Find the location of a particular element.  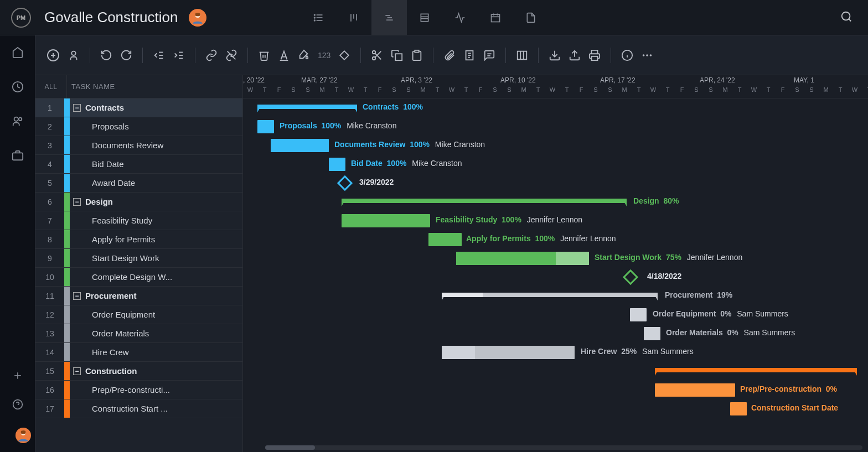

nav-add is located at coordinates (18, 377).